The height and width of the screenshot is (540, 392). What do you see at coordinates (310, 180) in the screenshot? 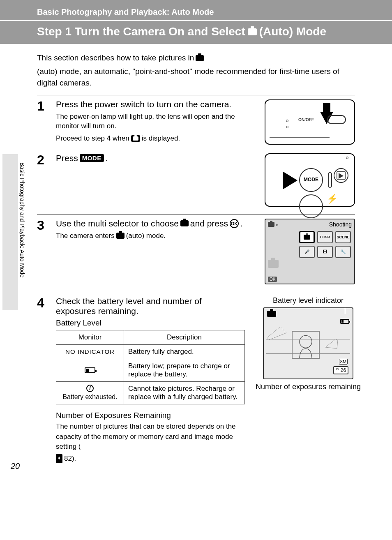
I see `illustration-mode-button: MODE ⚡` at bounding box center [310, 180].